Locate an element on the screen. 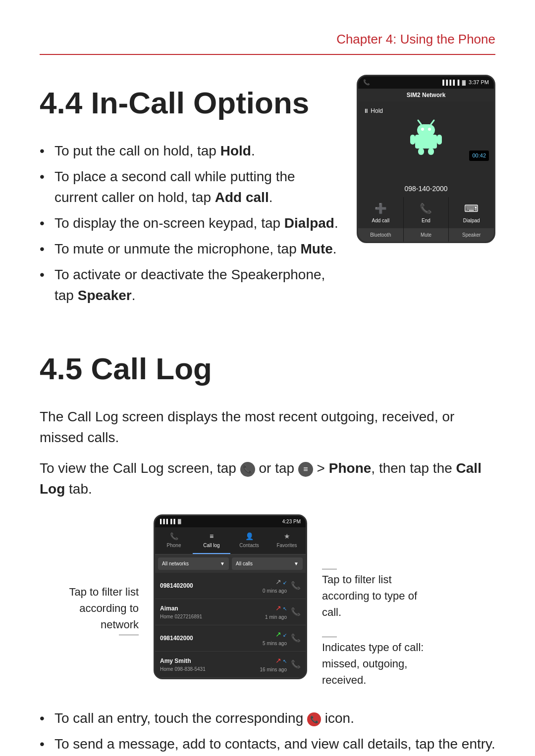 The height and width of the screenshot is (756, 535). chapter-header: Chapter 4: Using the Phone is located at coordinates (268, 43).